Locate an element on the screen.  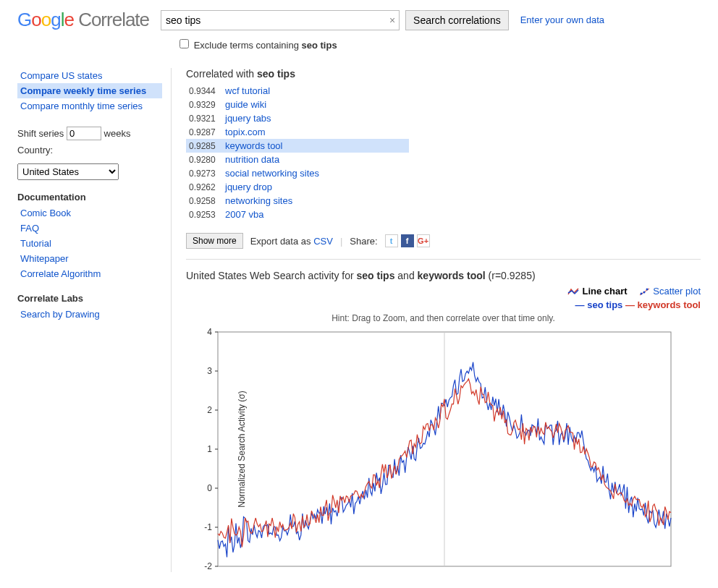
y-tick: -2 is located at coordinates (207, 566).